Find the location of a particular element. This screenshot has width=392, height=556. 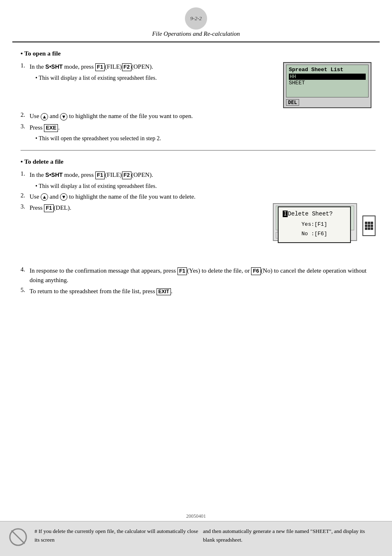

display-outer: Spread Sheet List HH SHEET DEL is located at coordinates (327, 85).